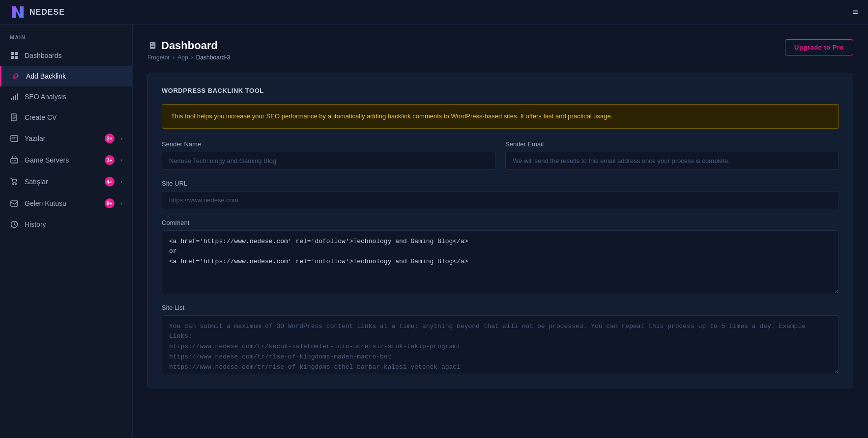 This screenshot has width=868, height=438. I want to click on seo-analysis-icon, so click(14, 97).